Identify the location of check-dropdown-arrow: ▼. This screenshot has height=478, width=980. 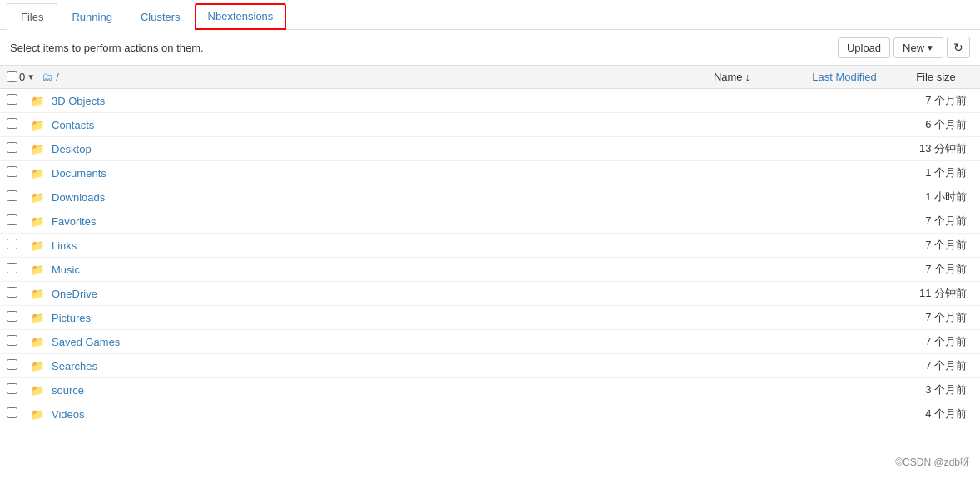
(31, 76).